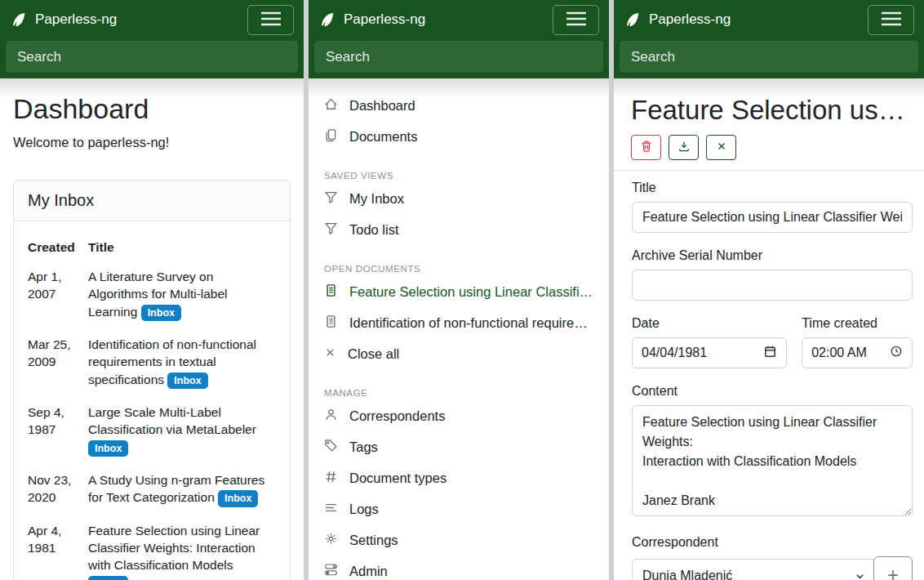 This screenshot has height=580, width=924. I want to click on created-cell: Nov 23, 2020, so click(58, 489).